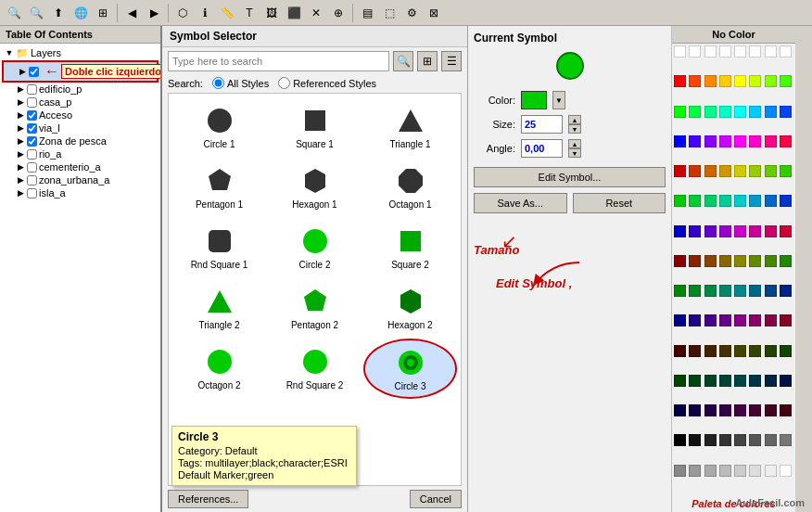  Describe the element at coordinates (451, 61) in the screenshot. I see `symbol-view-btn-2: ☰` at that location.